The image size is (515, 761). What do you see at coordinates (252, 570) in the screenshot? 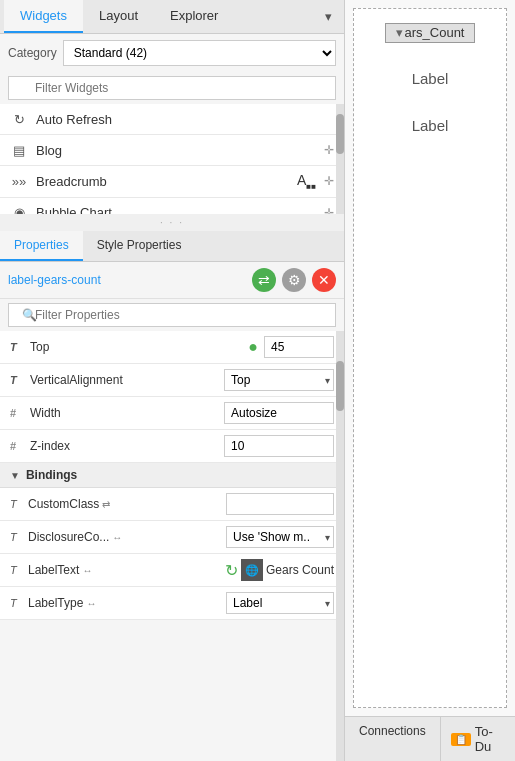
I see `binding-globe-btn-labeltext: 🌐` at bounding box center [252, 570].